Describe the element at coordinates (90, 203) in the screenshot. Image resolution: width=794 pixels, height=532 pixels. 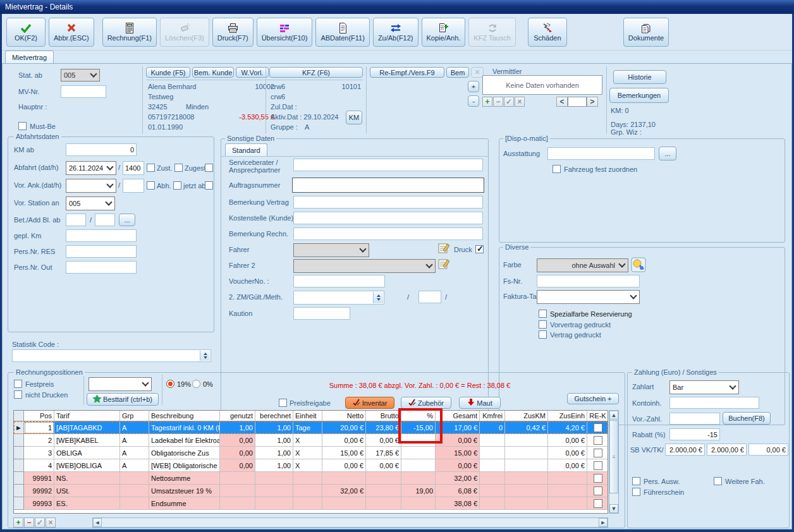
I see `vor-station-select: 005` at that location.